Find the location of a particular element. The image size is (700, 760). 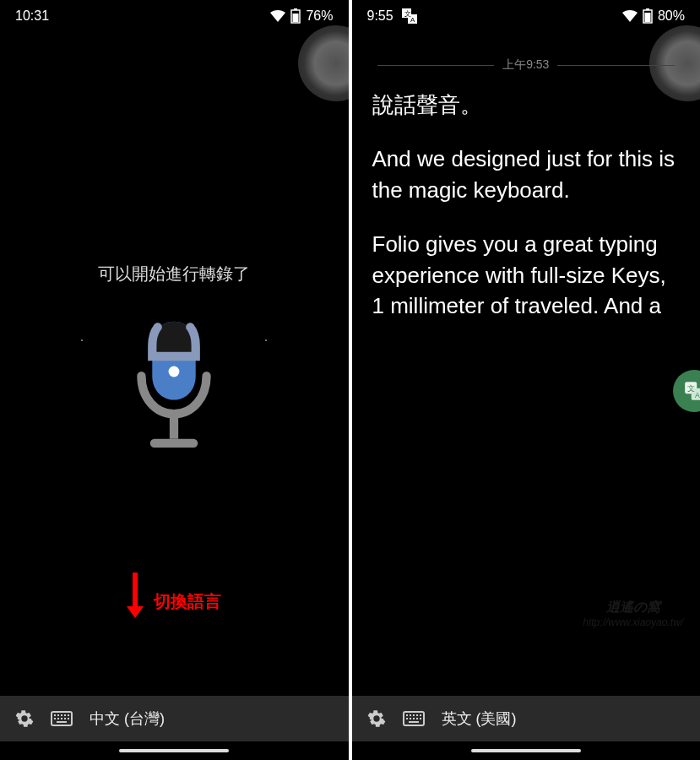

status-bar: 9:55 文A 80% is located at coordinates (527, 16).